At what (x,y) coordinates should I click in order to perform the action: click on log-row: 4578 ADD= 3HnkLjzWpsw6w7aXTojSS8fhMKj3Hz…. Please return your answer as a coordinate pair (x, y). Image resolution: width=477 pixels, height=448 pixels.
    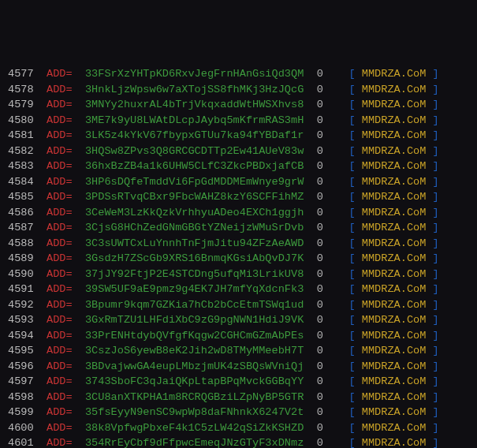
    Looking at the image, I should click on (238, 90).